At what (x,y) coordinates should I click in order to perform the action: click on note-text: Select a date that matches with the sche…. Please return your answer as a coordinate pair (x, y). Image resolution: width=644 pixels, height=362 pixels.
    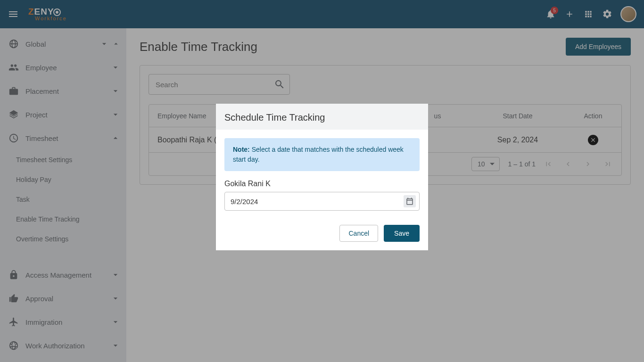
    Looking at the image, I should click on (318, 155).